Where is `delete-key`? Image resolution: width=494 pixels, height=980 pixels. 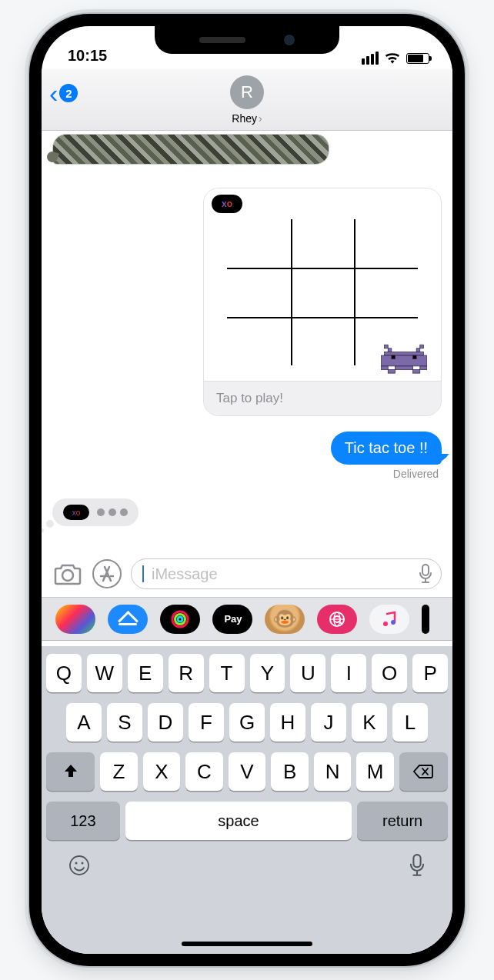
delete-key is located at coordinates (423, 772).